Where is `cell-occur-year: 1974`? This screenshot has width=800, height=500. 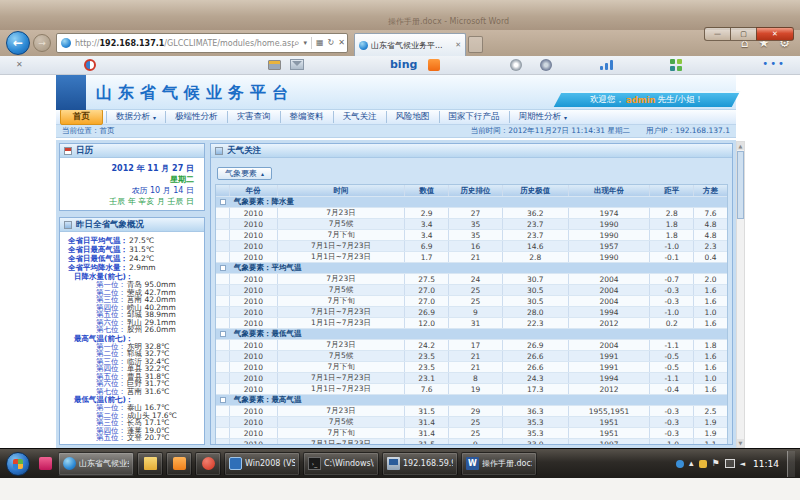 cell-occur-year: 1974 is located at coordinates (610, 213).